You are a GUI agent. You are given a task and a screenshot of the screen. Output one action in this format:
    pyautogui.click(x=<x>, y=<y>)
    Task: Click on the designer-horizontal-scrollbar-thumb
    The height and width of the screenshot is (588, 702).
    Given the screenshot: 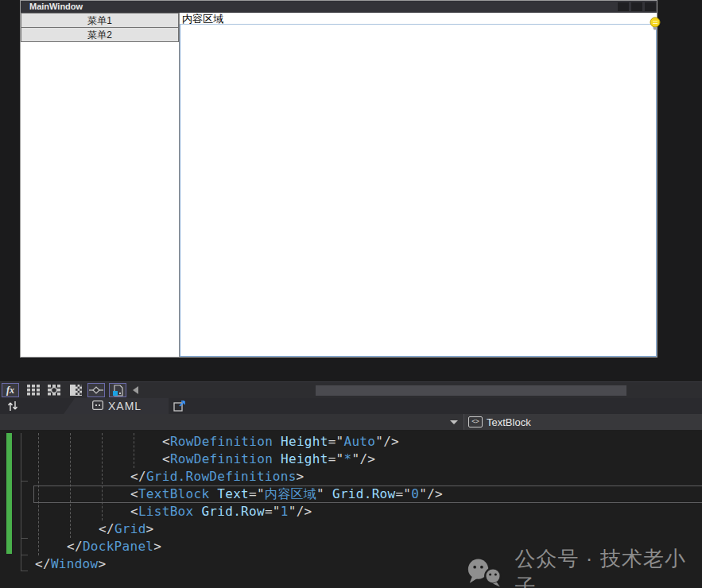 What is the action you would take?
    pyautogui.click(x=471, y=391)
    